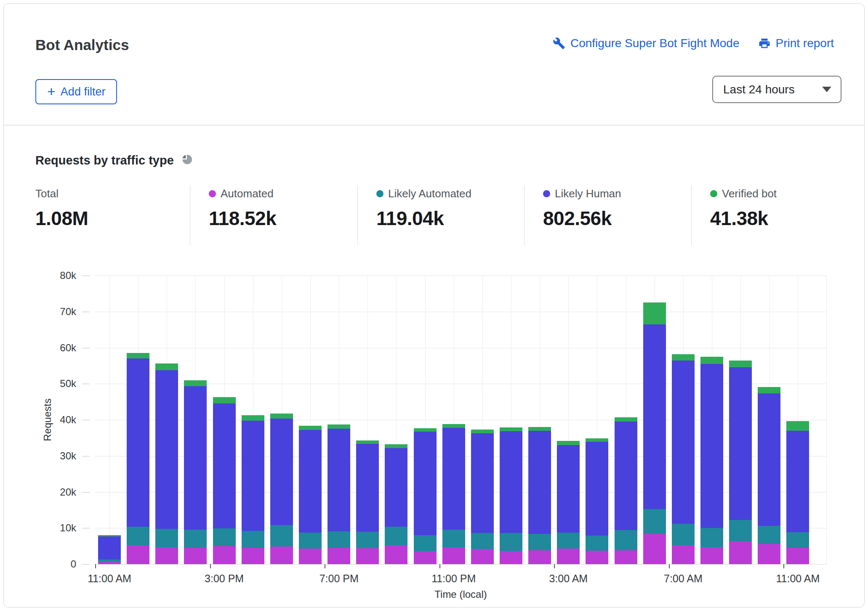 The image size is (868, 610). I want to click on legend-item-likely-human: Likely Human802.56k, so click(608, 215).